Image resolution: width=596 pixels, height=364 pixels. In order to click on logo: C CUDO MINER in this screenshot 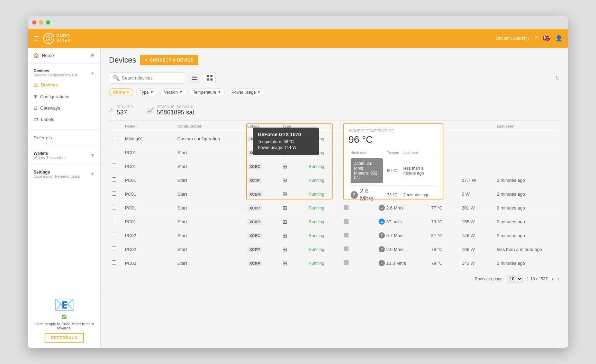, I will do `click(57, 38)`.